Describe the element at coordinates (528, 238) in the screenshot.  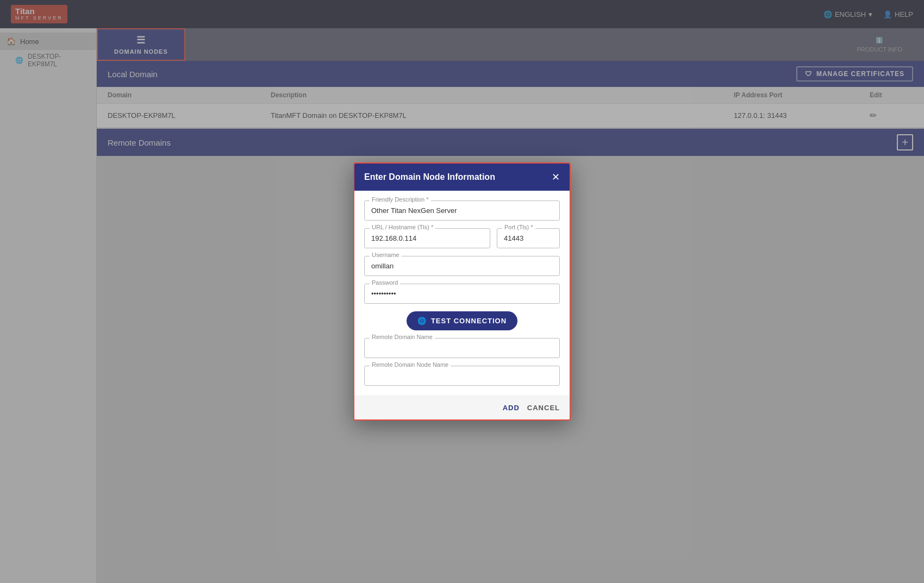
I see `port-input` at that location.